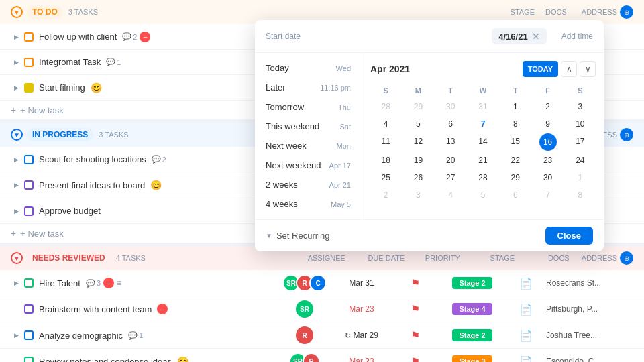 The height and width of the screenshot is (362, 644). What do you see at coordinates (429, 235) in the screenshot?
I see `dp-footer: ▼ Set Recurring Close` at bounding box center [429, 235].